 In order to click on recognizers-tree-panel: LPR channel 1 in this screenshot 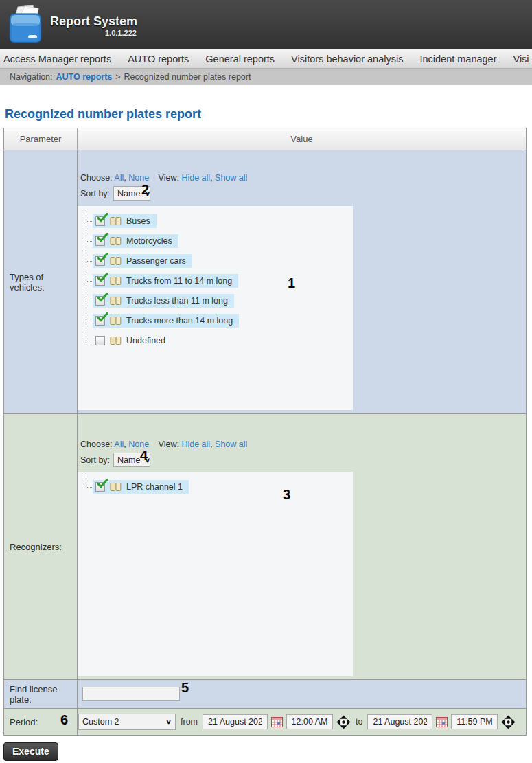, I will do `click(216, 574)`.